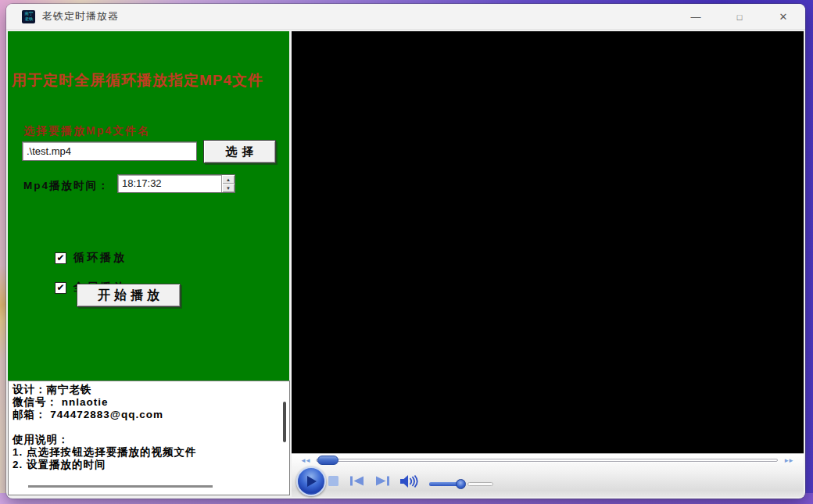 This screenshot has width=813, height=504. Describe the element at coordinates (740, 17) in the screenshot. I see `maximize-icon: □` at that location.